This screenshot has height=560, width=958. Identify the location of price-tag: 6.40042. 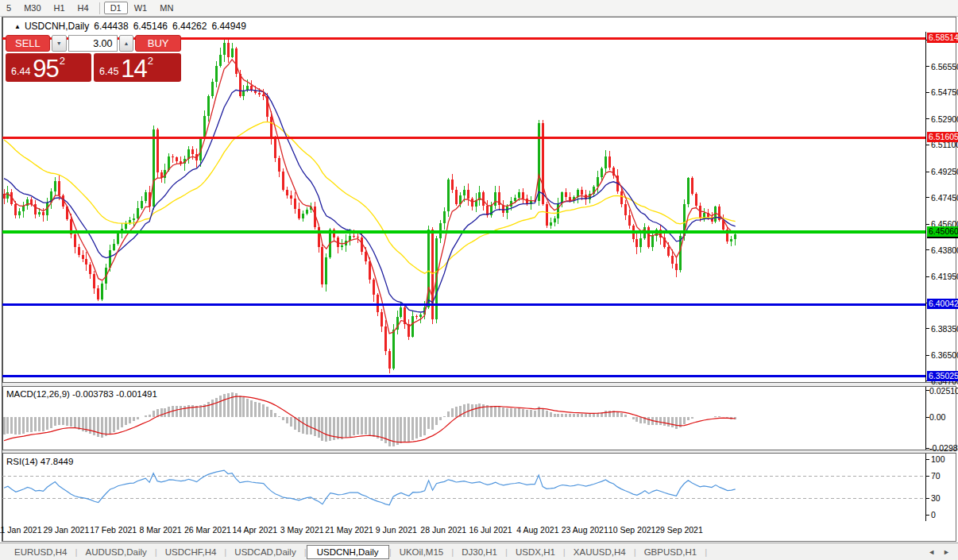
(942, 303).